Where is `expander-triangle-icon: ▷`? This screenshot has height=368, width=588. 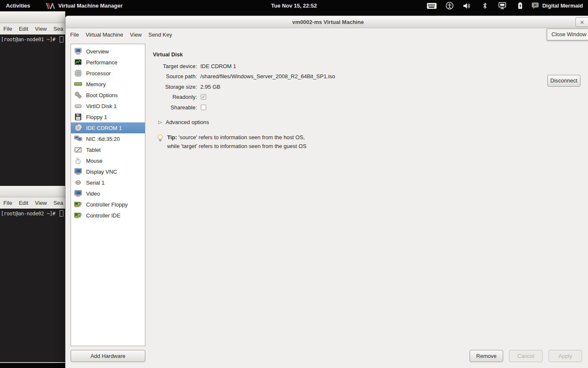
expander-triangle-icon: ▷ is located at coordinates (160, 122).